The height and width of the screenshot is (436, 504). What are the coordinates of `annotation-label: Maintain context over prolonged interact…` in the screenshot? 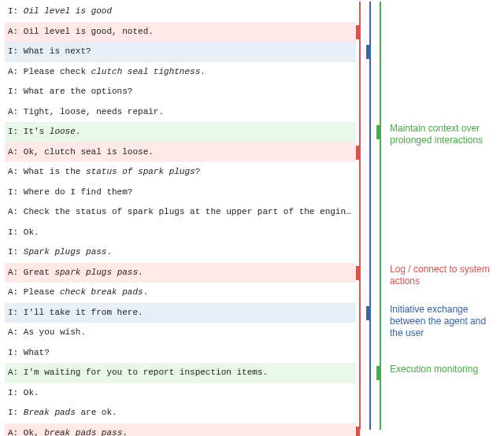 It's located at (445, 135).